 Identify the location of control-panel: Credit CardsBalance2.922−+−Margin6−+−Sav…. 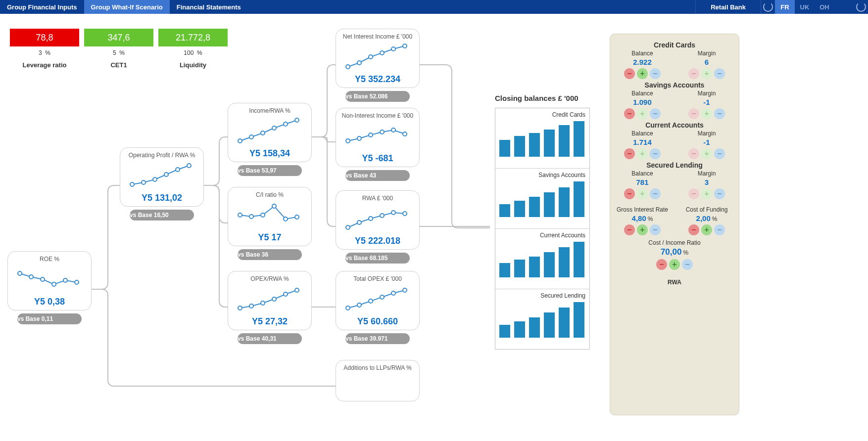
(675, 224).